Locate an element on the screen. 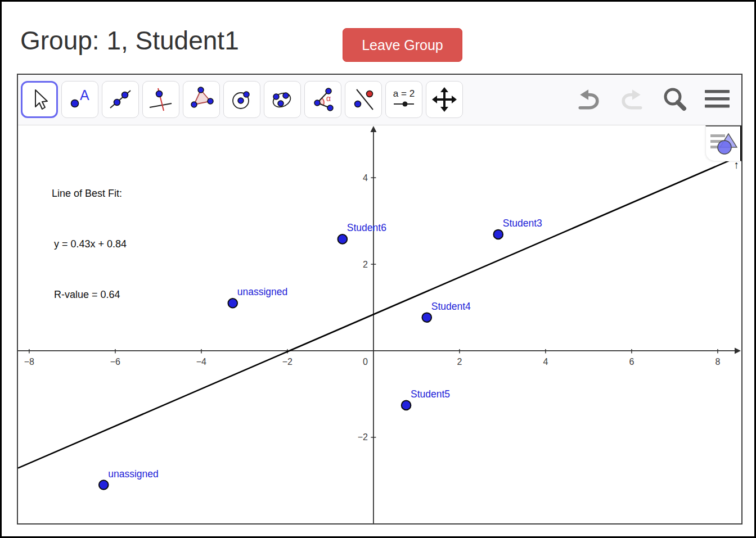  data-point-Student4 is located at coordinates (426, 317).